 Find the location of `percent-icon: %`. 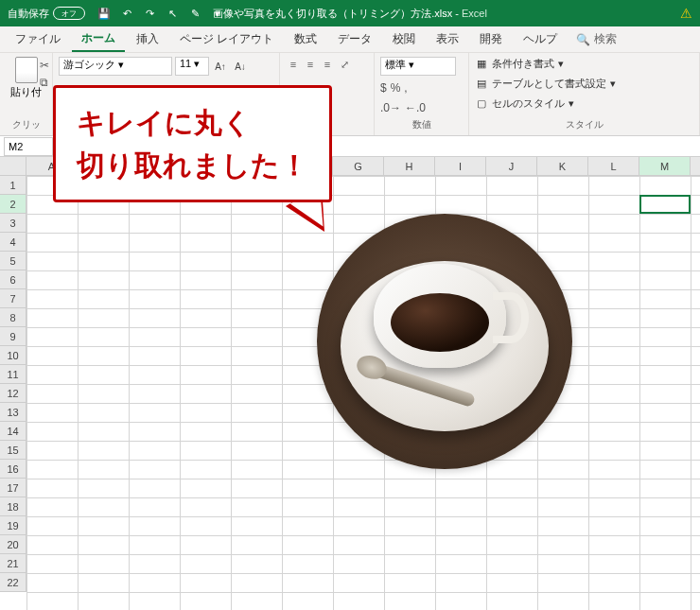

percent-icon: % is located at coordinates (395, 88).